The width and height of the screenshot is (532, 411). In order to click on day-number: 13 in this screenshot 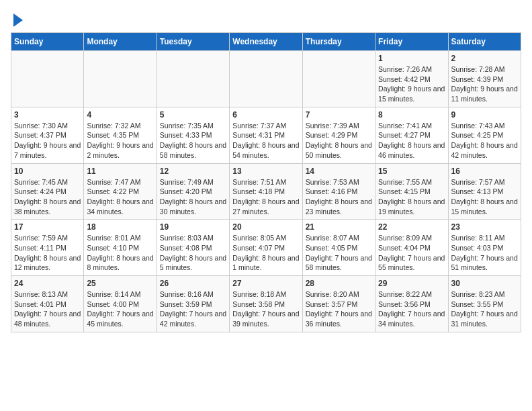, I will do `click(266, 171)`.